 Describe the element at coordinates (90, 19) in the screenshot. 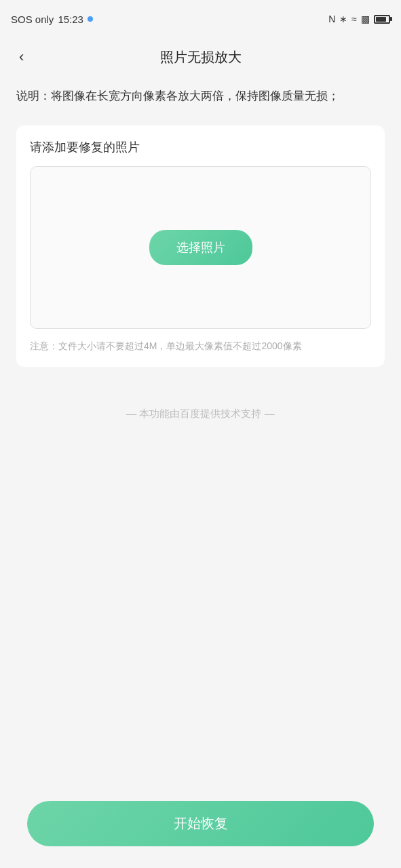

I see `status-dot-icon` at that location.